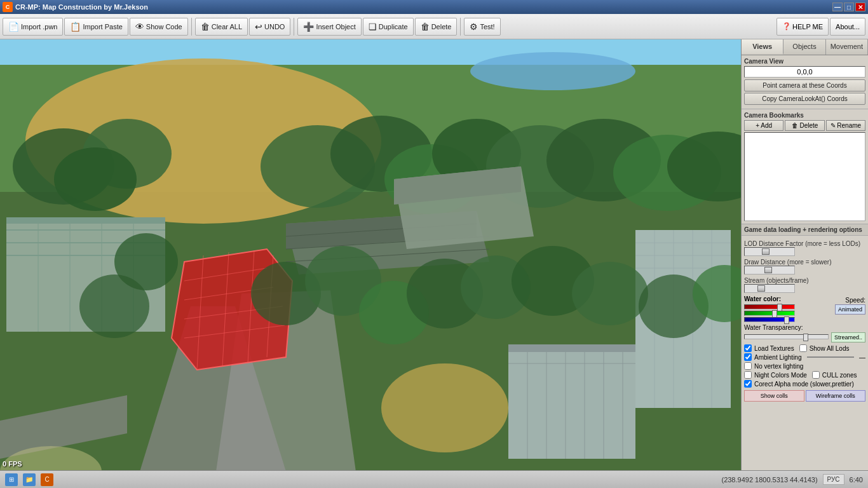  Describe the element at coordinates (748, 348) in the screenshot. I see `load-textures-checkbox` at that location.